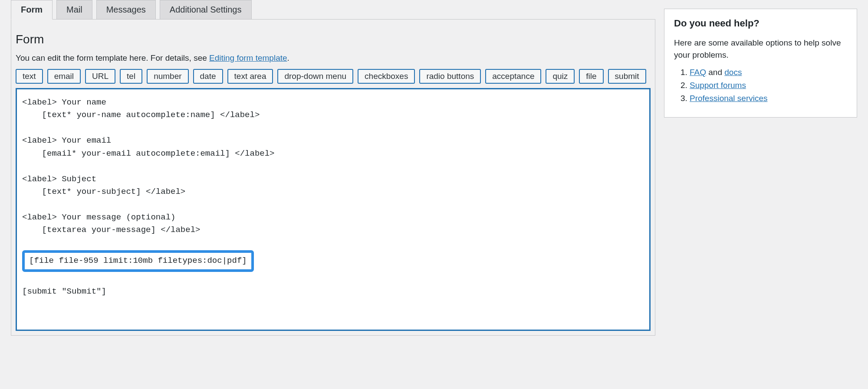 Image resolution: width=868 pixels, height=389 pixels. Describe the element at coordinates (760, 85) in the screenshot. I see `help-list: FAQ and docs Support forums Professional…` at that location.